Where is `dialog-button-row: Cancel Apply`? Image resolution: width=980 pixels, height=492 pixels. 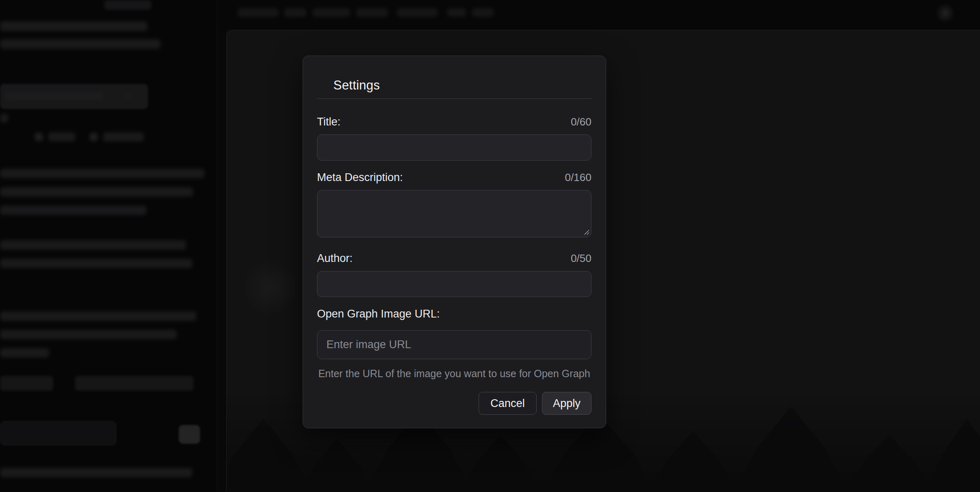
dialog-button-row: Cancel Apply is located at coordinates (535, 403).